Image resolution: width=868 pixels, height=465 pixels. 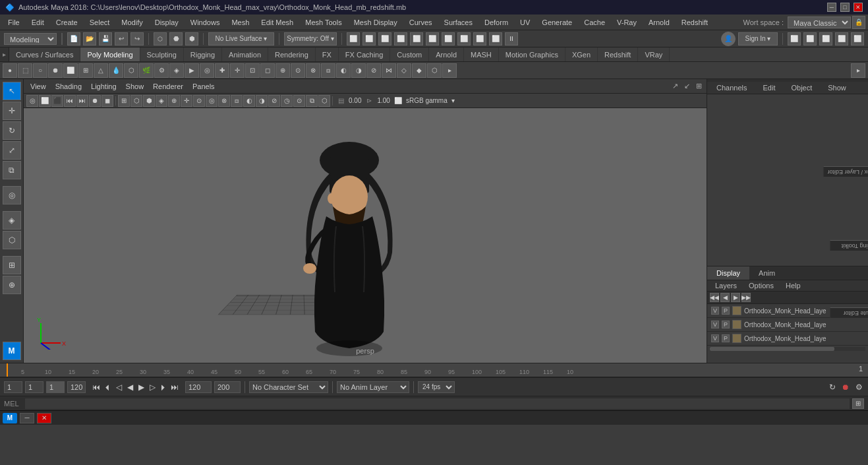 I want to click on shelf-tool-29: ⬡, so click(x=434, y=71).